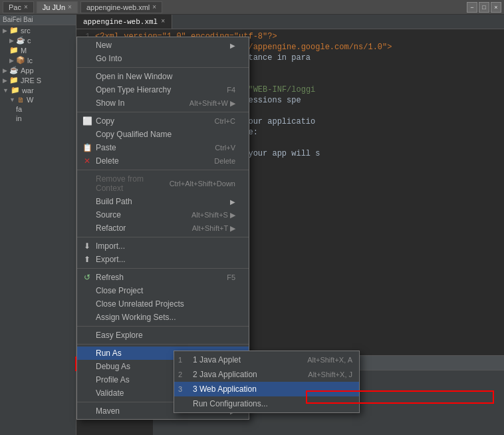  Describe the element at coordinates (38, 80) in the screenshot. I see `sidebar-item-jre: ▶ 📁 JRE S` at that location.